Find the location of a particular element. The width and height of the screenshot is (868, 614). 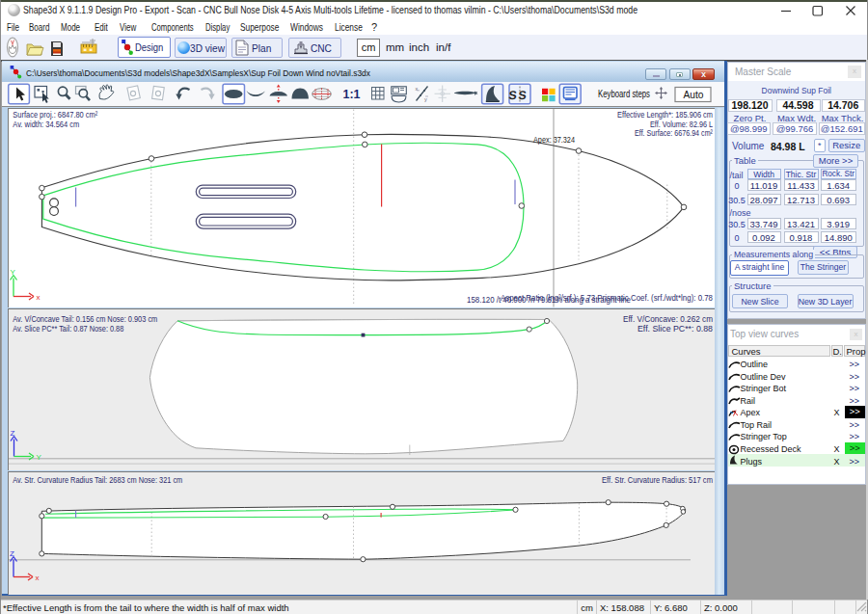

svg-text:Eff. Str. Curvature Radius: 51: Eff. Str. Curvature Radius: 517 cm is located at coordinates (658, 479).